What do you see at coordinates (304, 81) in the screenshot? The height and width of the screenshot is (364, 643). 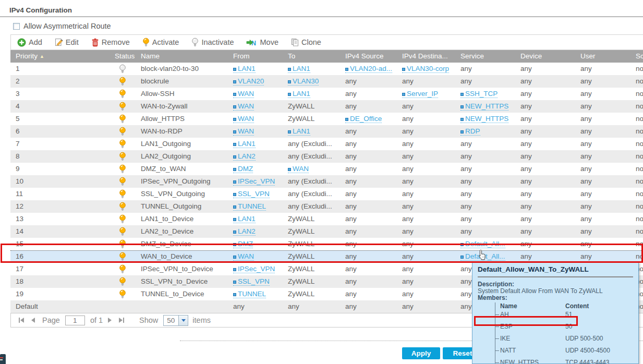 I see `object-link: VLAN30` at bounding box center [304, 81].